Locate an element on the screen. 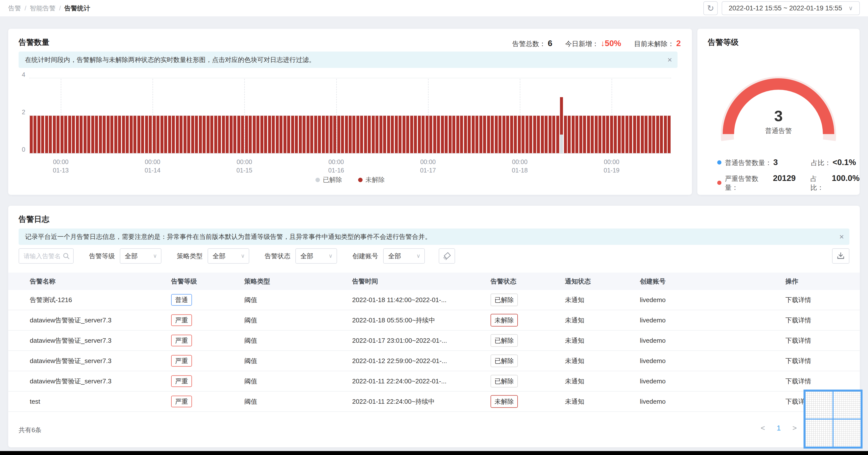 The width and height of the screenshot is (868, 455). filter-select-policy-type: 全部∨ is located at coordinates (228, 256).